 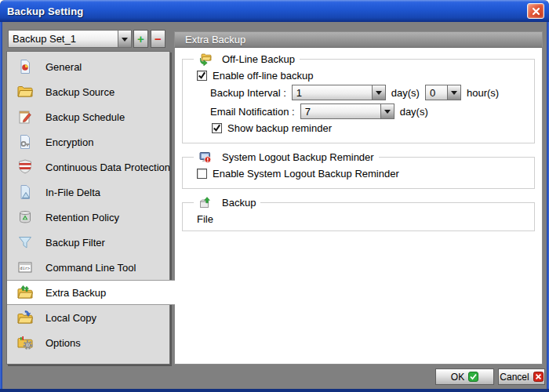 I want to click on sidebar-item-label: Extra Backup, so click(x=75, y=293).